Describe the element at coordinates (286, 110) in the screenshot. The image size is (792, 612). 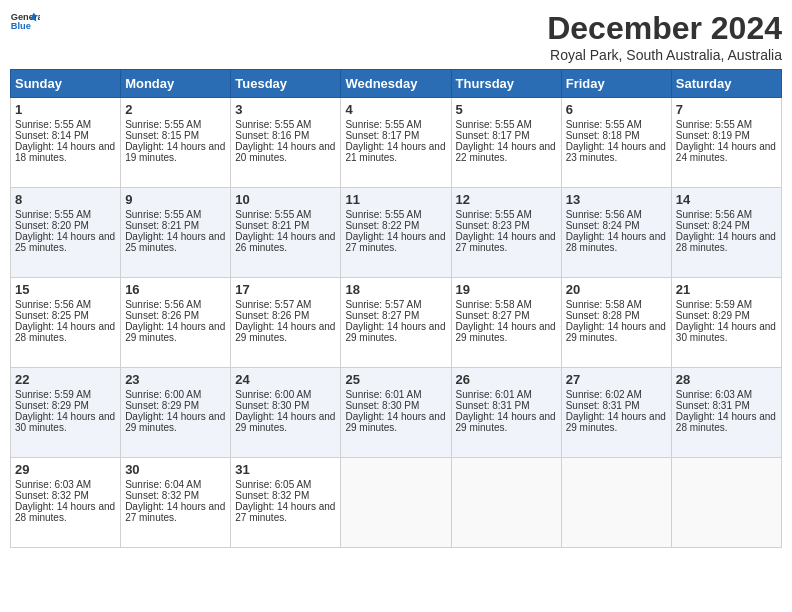
I see `day-number: 3` at that location.